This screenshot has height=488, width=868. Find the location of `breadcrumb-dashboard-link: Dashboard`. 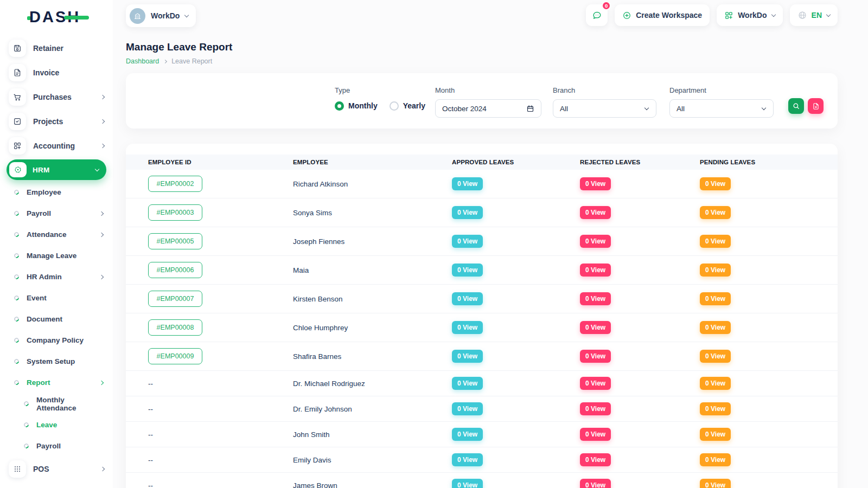

breadcrumb-dashboard-link: Dashboard is located at coordinates (142, 61).